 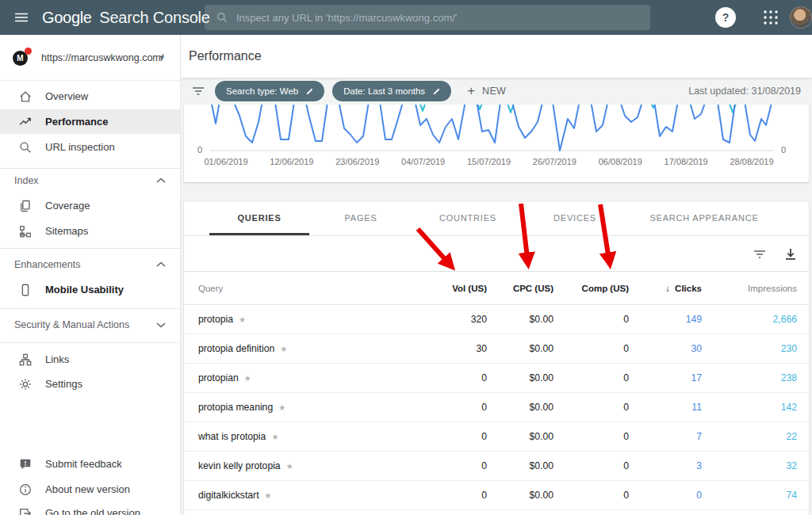 What do you see at coordinates (496, 143) in the screenshot?
I see `performance-chart-card: 0 0 01/06/201912/06/201923/06/201904/07/…` at bounding box center [496, 143].